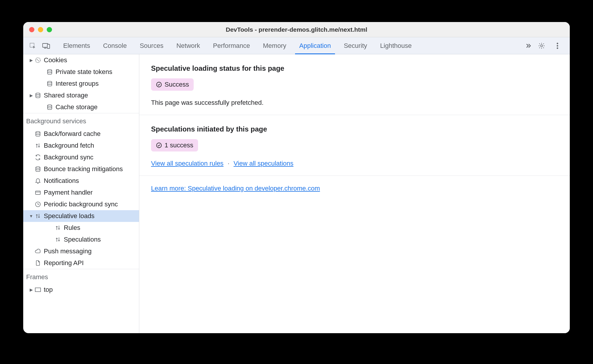 The height and width of the screenshot is (364, 593). What do you see at coordinates (81, 95) in the screenshot?
I see `sidebar-item-shared-storage: ▶Shared storage` at bounding box center [81, 95].